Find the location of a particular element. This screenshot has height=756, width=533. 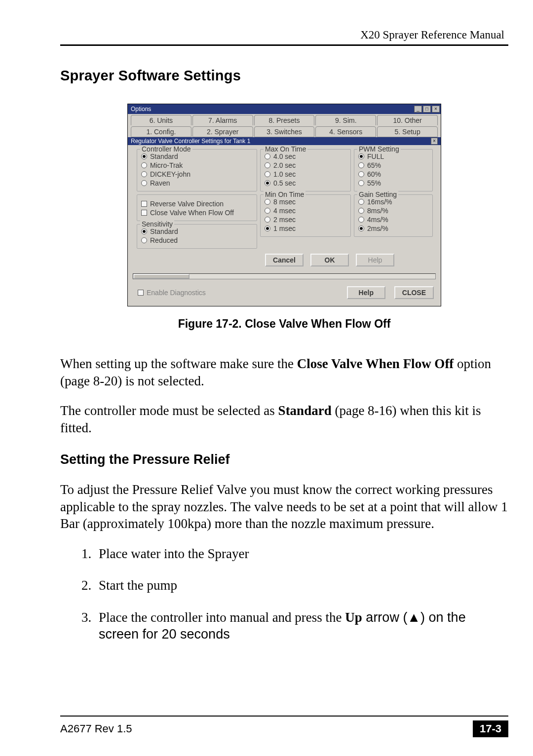

paragraph-3: To adjust the Pressure Relief Valve you … is located at coordinates (284, 507).